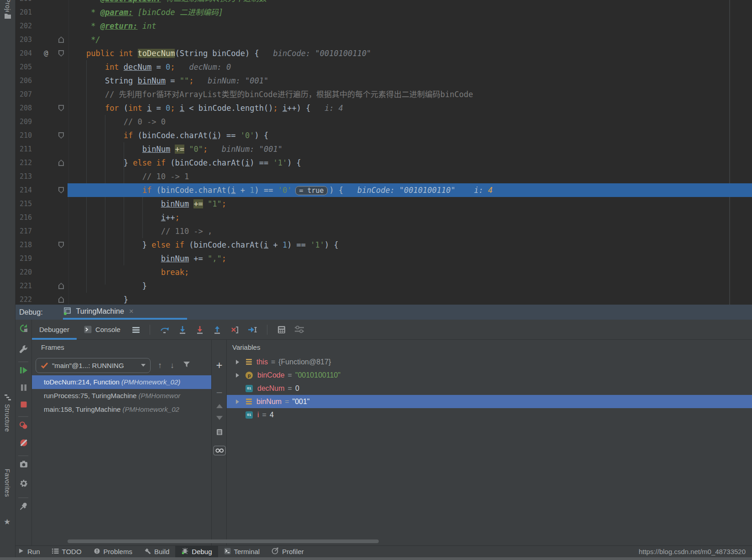 The height and width of the screenshot is (560, 752). What do you see at coordinates (93, 366) in the screenshot?
I see `thread-selector: "main"@1...: RUNNING` at bounding box center [93, 366].